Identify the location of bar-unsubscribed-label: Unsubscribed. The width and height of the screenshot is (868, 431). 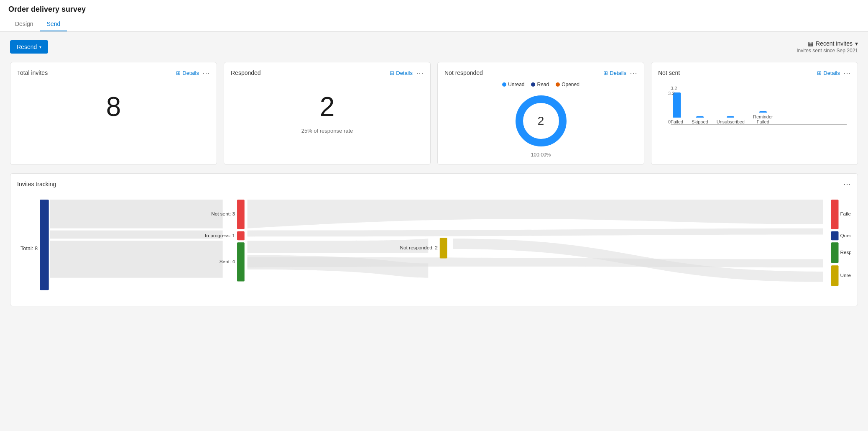
(731, 122).